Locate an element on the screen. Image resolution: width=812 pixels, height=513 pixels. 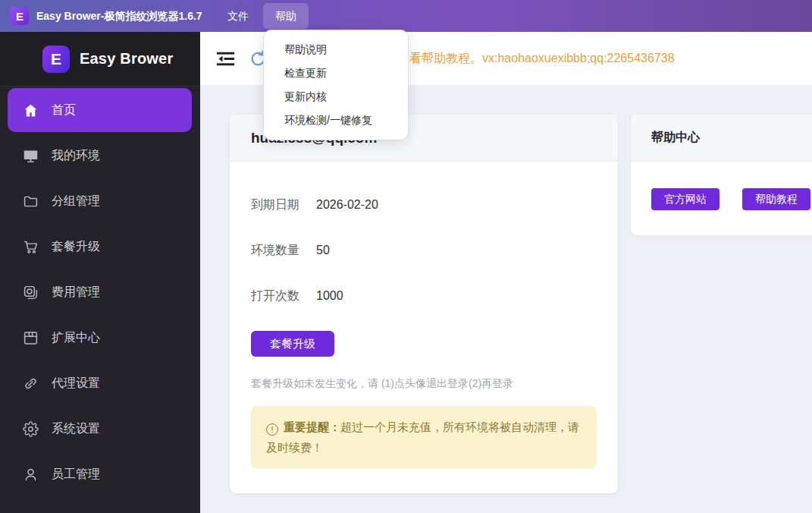
sidebar-item-label: 费用管理 is located at coordinates (76, 293).